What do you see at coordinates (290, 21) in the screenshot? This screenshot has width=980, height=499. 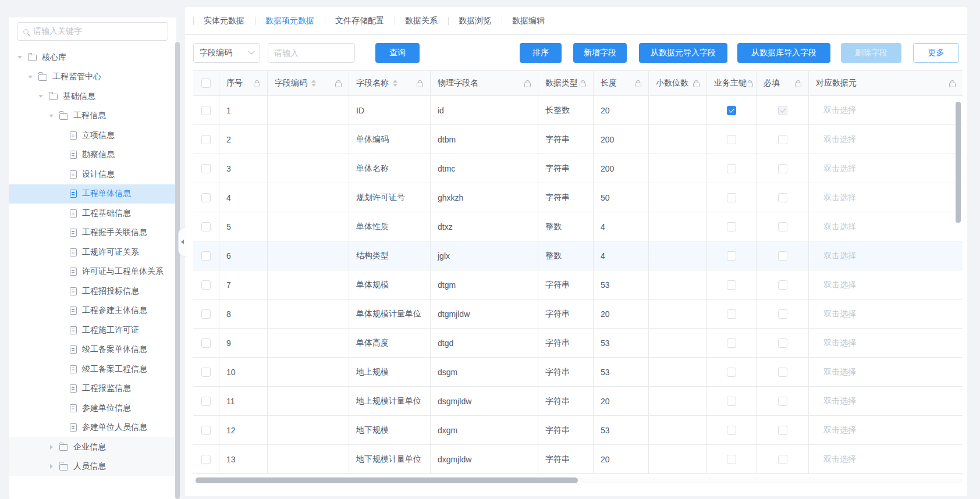 I see `tab: 数据项元数据` at bounding box center [290, 21].